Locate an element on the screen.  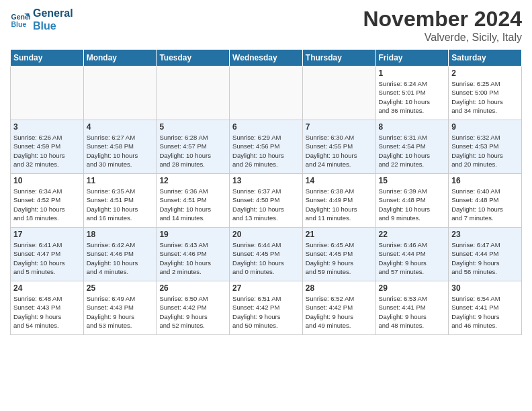
day-number: 22 is located at coordinates (412, 234).